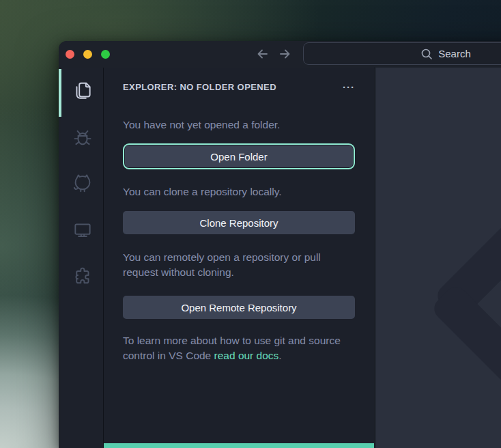 The image size is (501, 448). I want to click on sidebar-item-explorer, so click(83, 92).